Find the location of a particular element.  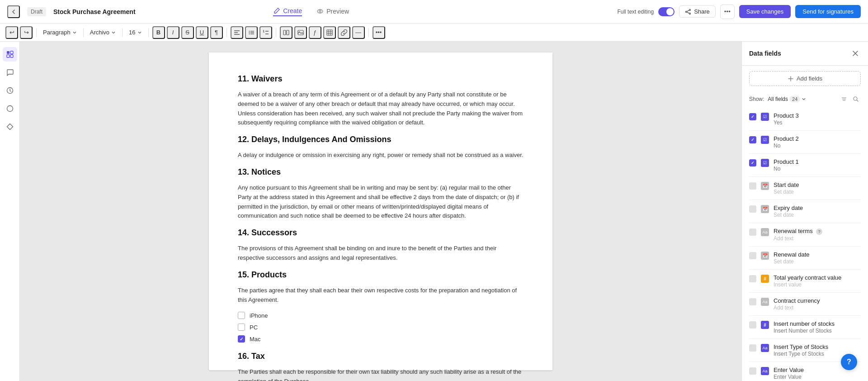

activity-sidebar-btn is located at coordinates (10, 109).